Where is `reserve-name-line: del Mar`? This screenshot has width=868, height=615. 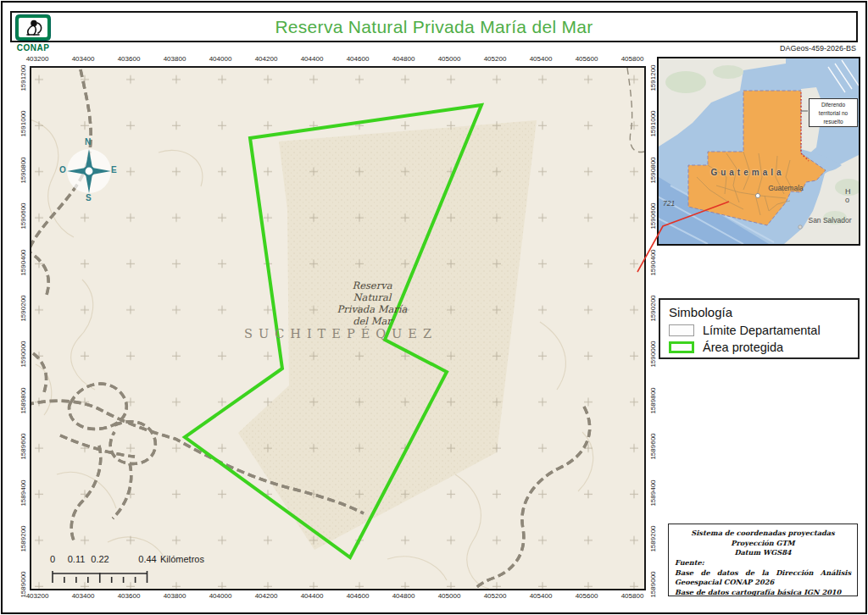 reserve-name-line: del Mar is located at coordinates (372, 321).